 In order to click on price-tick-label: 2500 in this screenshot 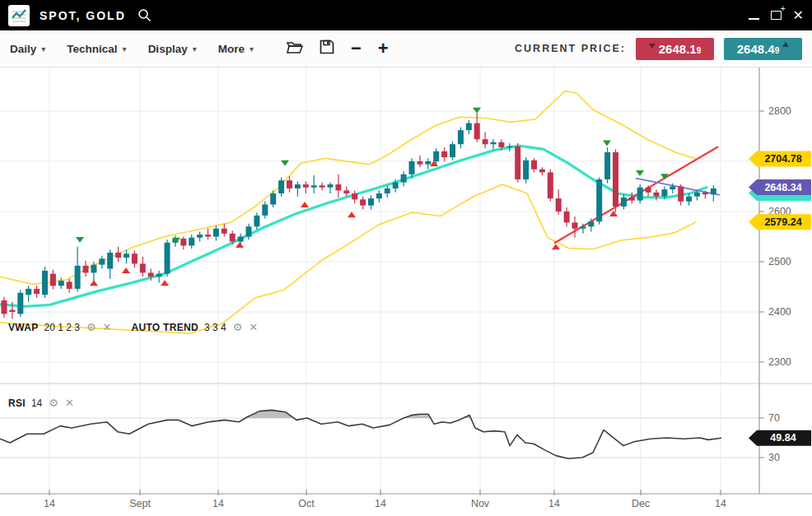, I will do `click(780, 262)`.